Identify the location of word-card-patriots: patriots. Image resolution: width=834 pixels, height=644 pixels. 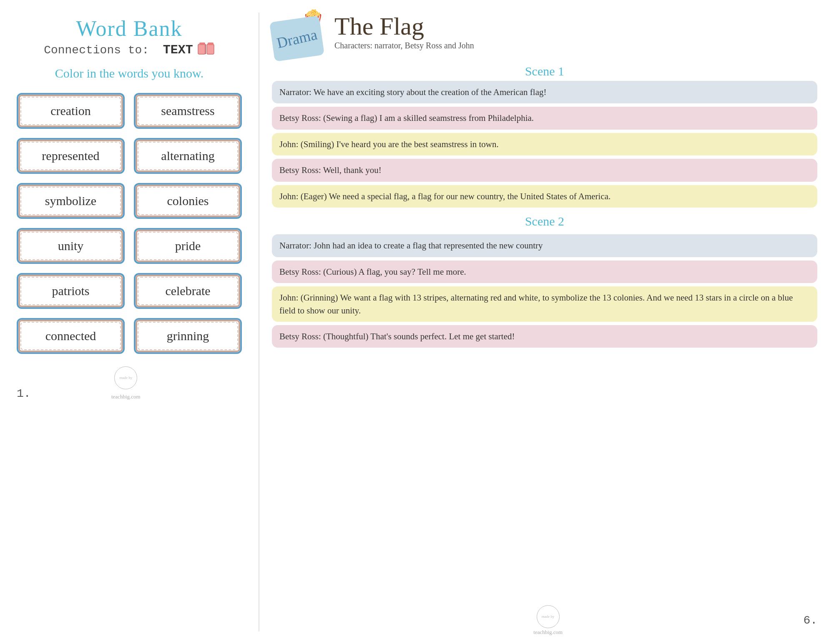
(71, 291).